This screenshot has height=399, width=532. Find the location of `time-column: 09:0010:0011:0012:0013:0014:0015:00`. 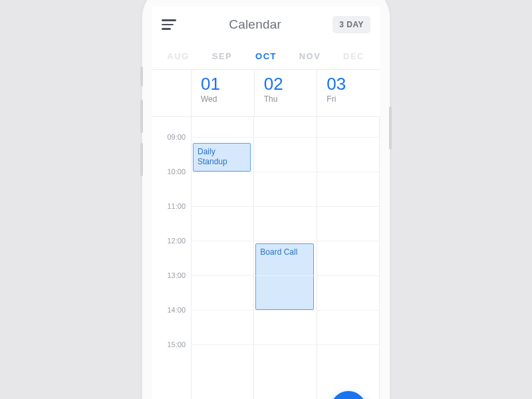

time-column: 09:0010:0011:0012:0013:0014:0015:00 is located at coordinates (172, 258).